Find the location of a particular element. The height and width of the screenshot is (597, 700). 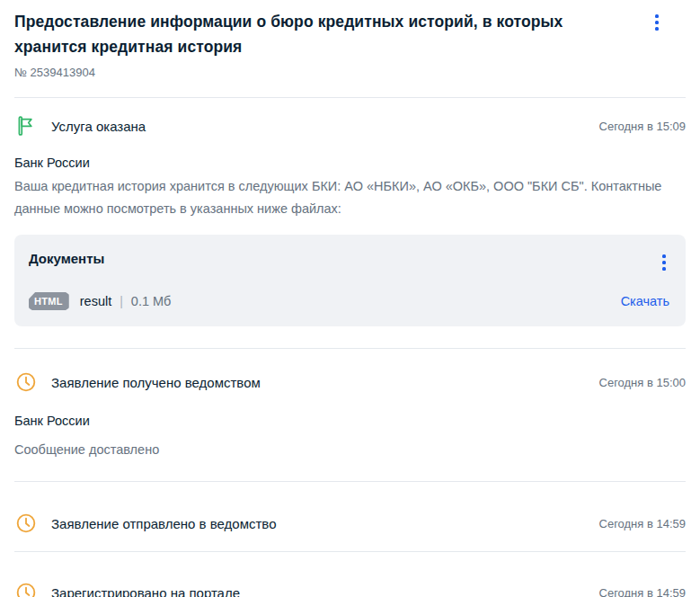

timeline-event-sent: Заявление отправлено в ведомство Сегодня… is located at coordinates (350, 523).